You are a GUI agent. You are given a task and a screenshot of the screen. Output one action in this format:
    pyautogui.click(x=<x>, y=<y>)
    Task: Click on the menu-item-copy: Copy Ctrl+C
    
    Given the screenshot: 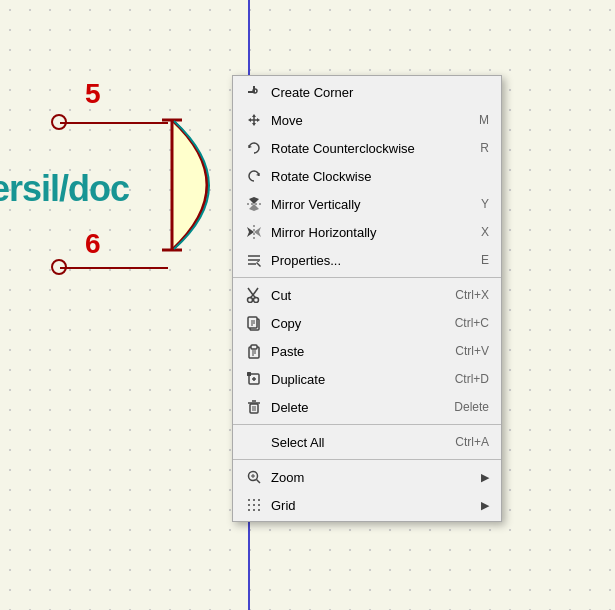 What is the action you would take?
    pyautogui.click(x=367, y=323)
    